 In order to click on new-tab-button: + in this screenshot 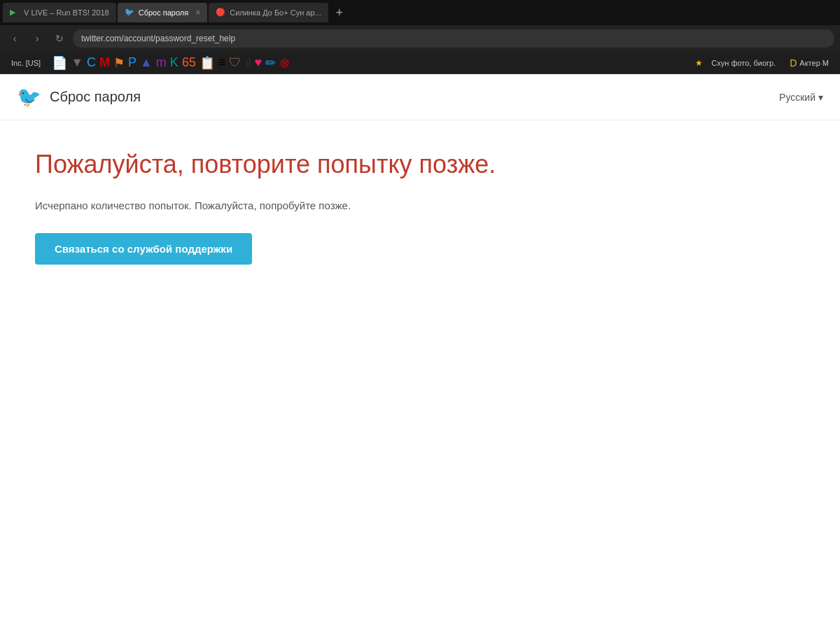, I will do `click(340, 13)`.